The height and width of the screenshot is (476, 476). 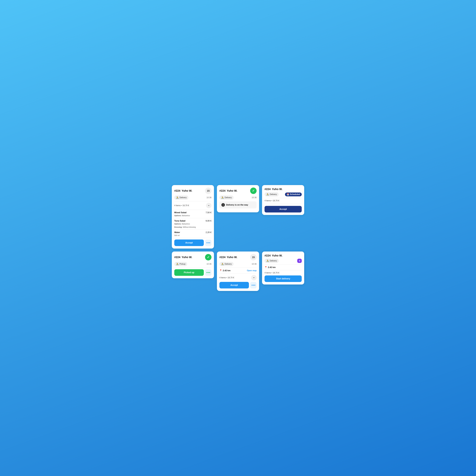 I want to click on pickup-button-4: Picked up, so click(x=189, y=272).